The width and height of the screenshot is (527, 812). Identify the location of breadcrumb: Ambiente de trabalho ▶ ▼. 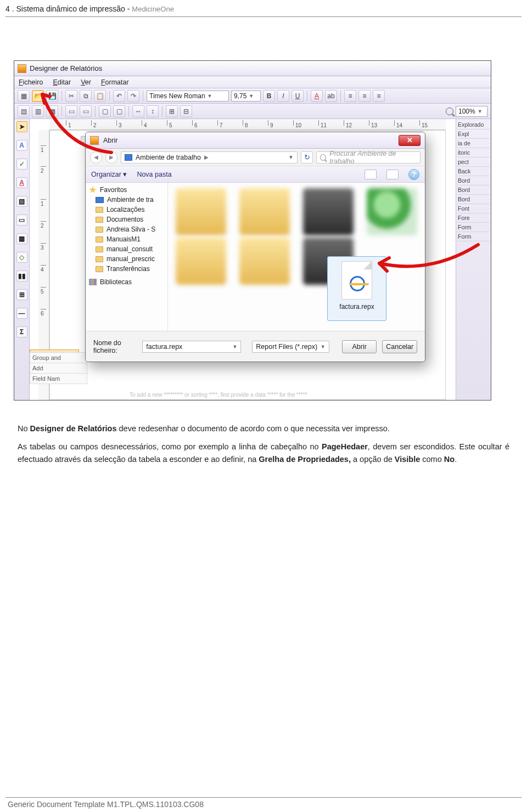
(209, 157).